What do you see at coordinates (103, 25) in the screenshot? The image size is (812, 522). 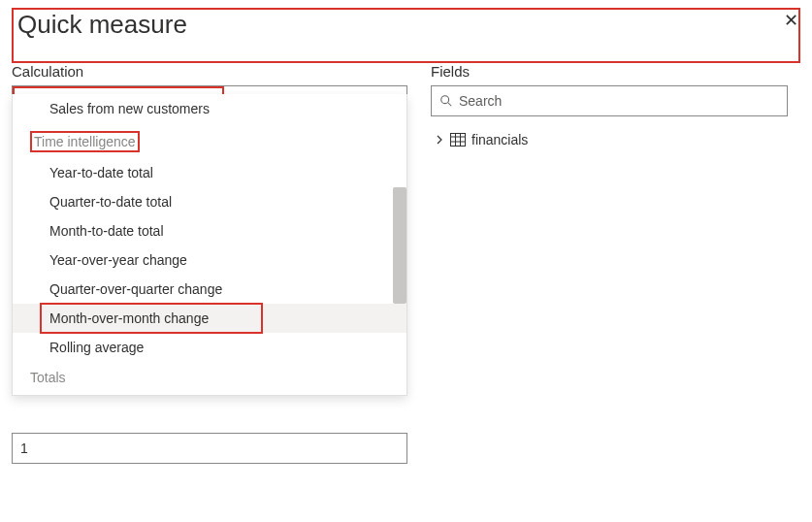 I see `dialog-title: Quick measure` at bounding box center [103, 25].